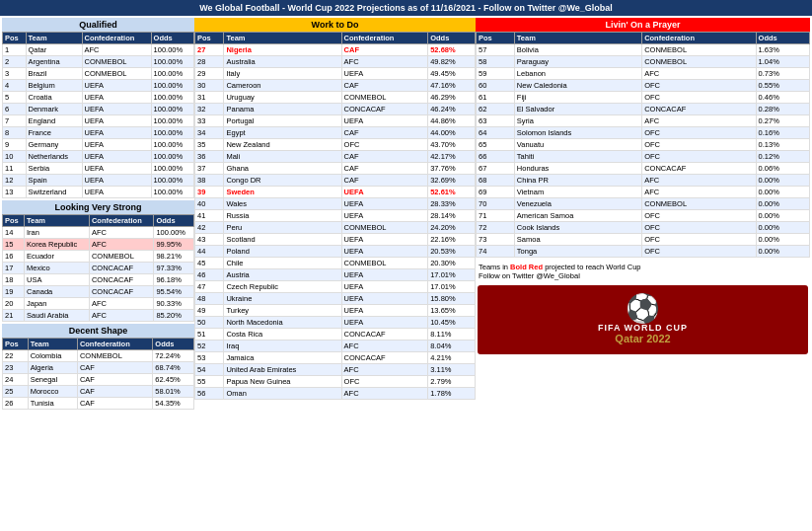 Image resolution: width=812 pixels, height=531 pixels. Describe the element at coordinates (452, 192) in the screenshot. I see `cell-odds: 52.61%` at that location.